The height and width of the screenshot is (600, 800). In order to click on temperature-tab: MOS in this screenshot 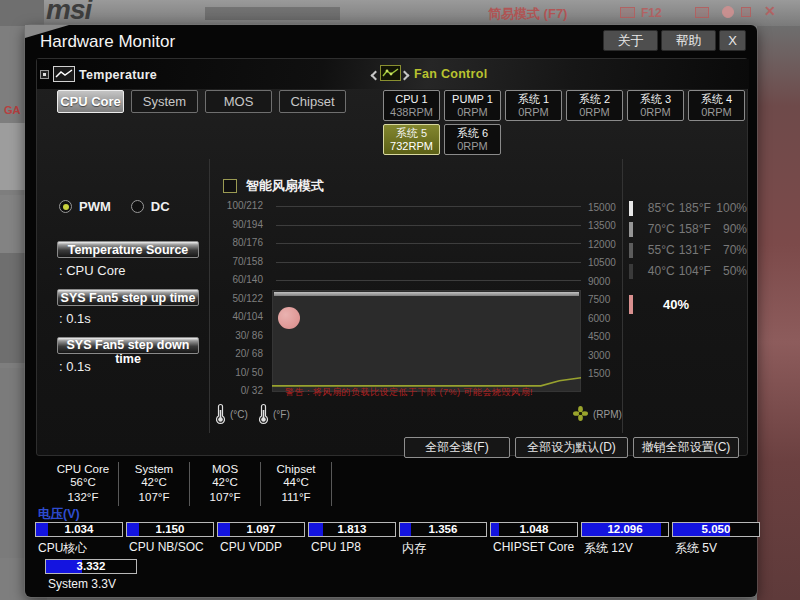, I will do `click(238, 102)`.